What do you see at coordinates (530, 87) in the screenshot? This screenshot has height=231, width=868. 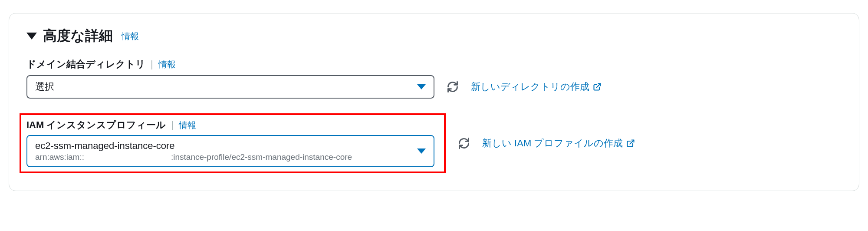 I see `create-directory-link-text: 新しいディレクトリの作成` at bounding box center [530, 87].